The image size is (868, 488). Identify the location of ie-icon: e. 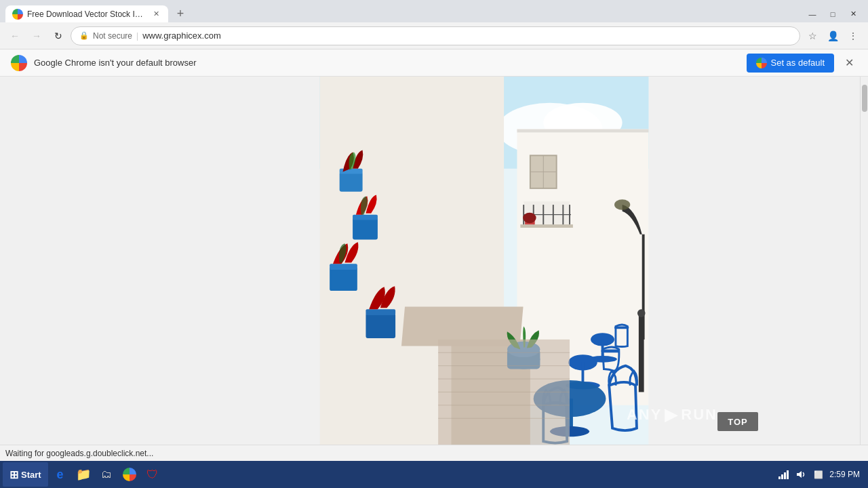
(60, 474).